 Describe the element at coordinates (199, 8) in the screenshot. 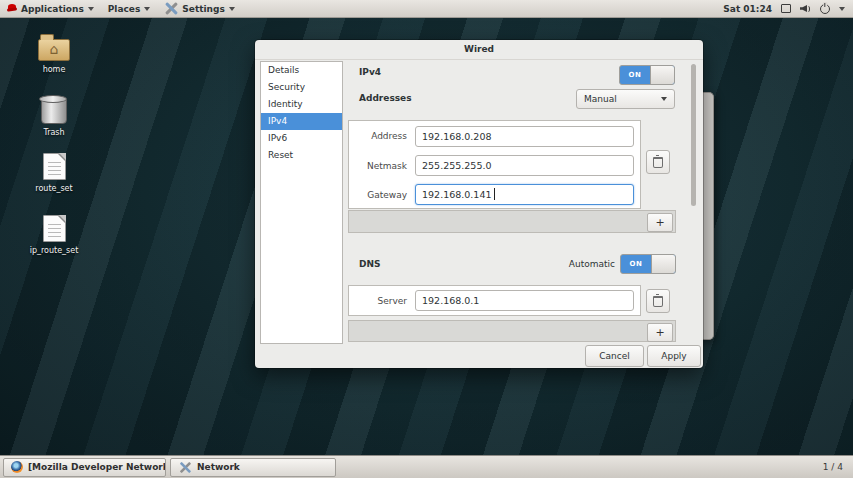

I see `settings-menu: Settings` at that location.